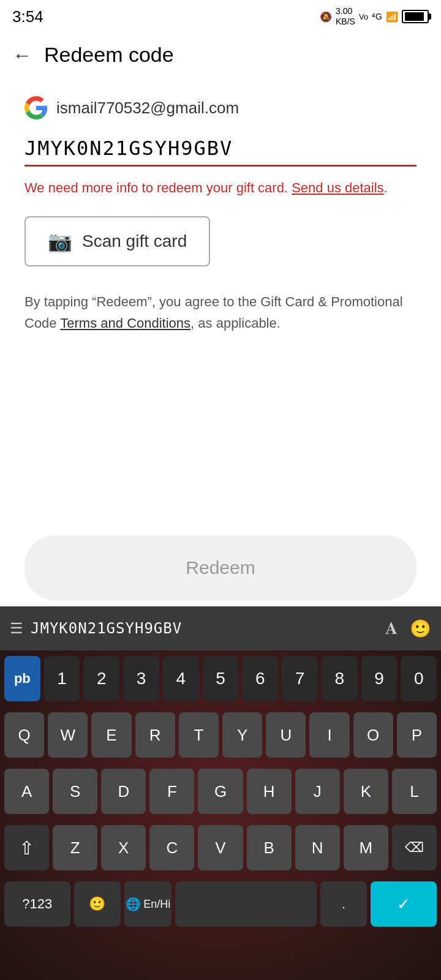 The image size is (441, 980). What do you see at coordinates (221, 791) in the screenshot?
I see `key-g: G` at bounding box center [221, 791].